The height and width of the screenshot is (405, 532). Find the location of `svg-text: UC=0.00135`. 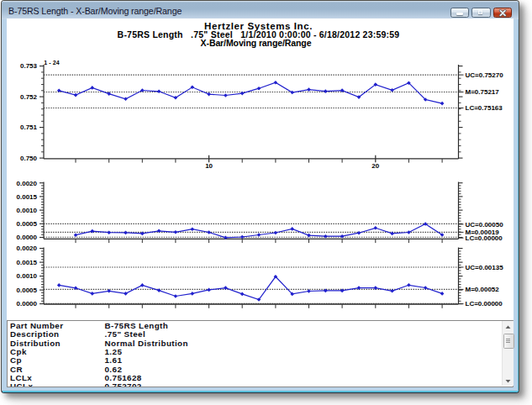

svg-text: UC=0.00135 is located at coordinates (485, 267).